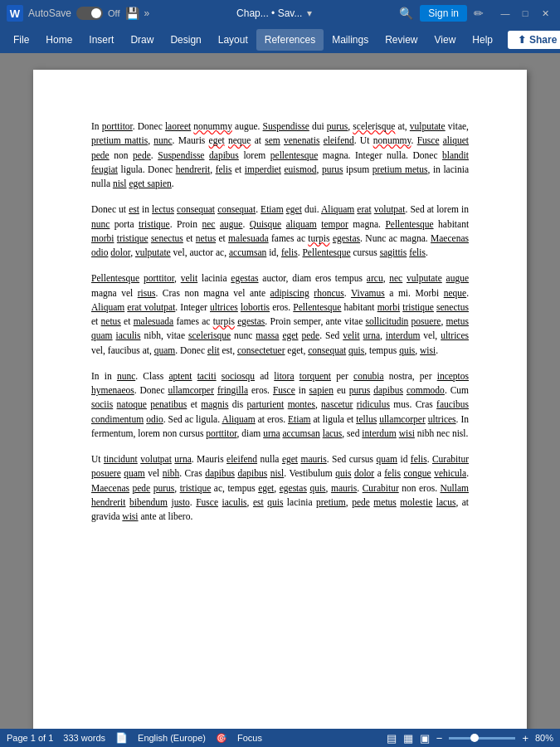 This screenshot has width=560, height=747. I want to click on window-controls: — □ ✕, so click(525, 13).